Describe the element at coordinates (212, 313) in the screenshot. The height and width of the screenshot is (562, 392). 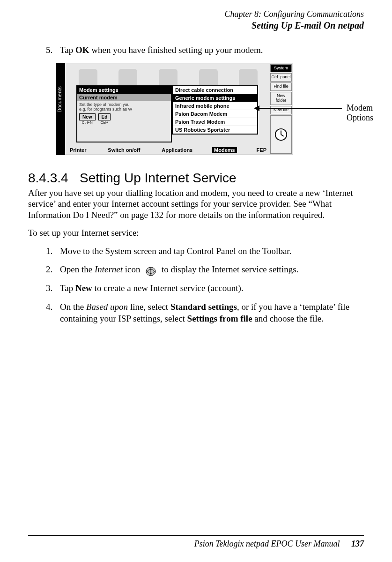
I see `step-text: On the Based upon line, select Standard …` at that location.